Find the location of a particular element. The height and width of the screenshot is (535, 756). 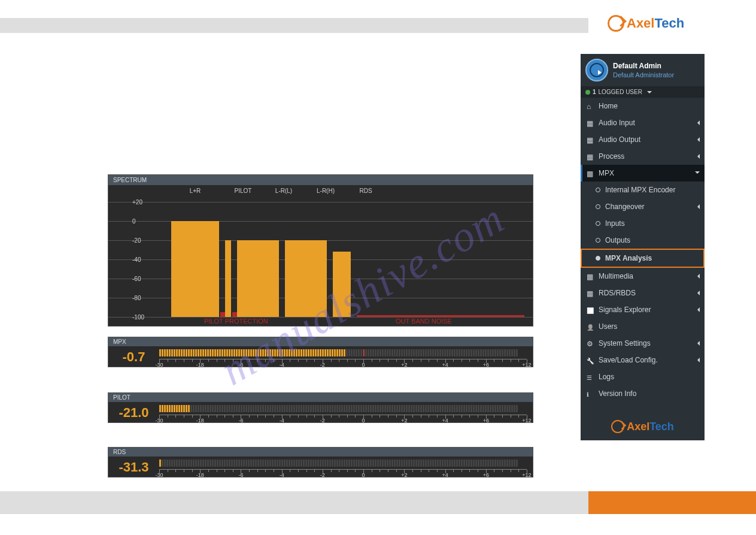

user-icon is located at coordinates (590, 327).